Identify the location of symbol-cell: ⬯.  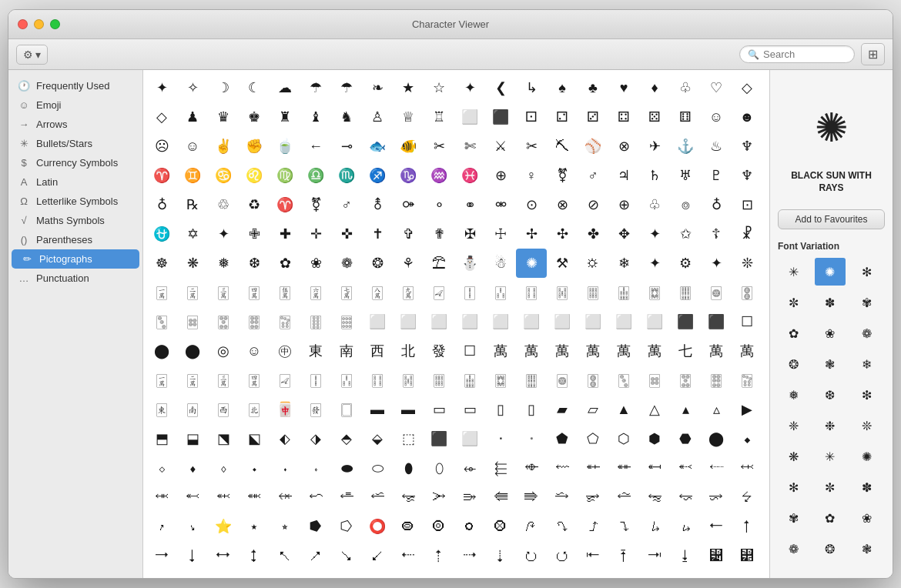
(439, 468).